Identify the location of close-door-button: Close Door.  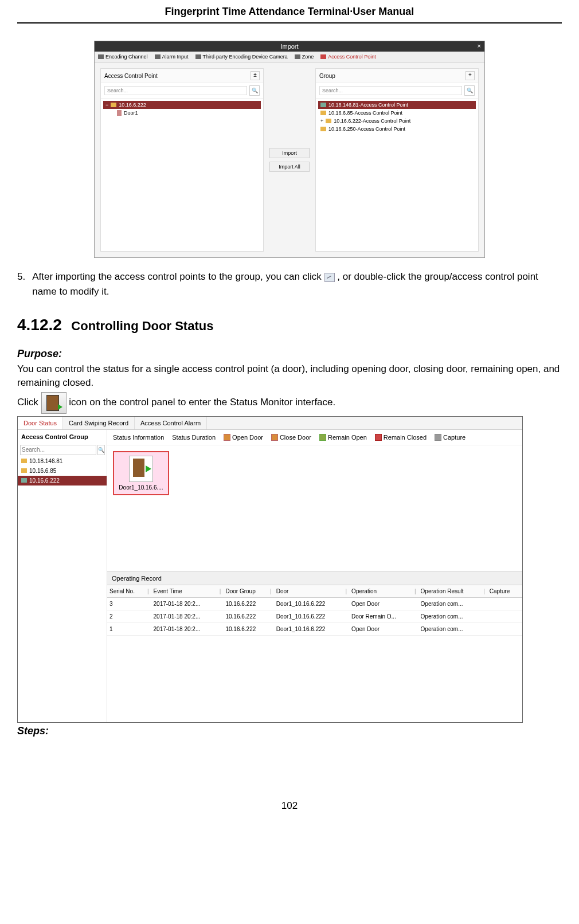
(291, 437).